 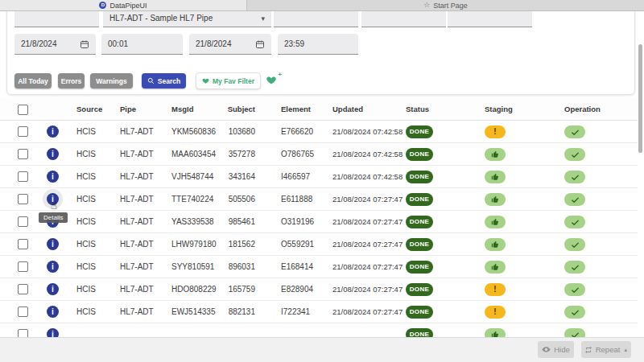 What do you see at coordinates (417, 109) in the screenshot?
I see `col-status: Status` at bounding box center [417, 109].